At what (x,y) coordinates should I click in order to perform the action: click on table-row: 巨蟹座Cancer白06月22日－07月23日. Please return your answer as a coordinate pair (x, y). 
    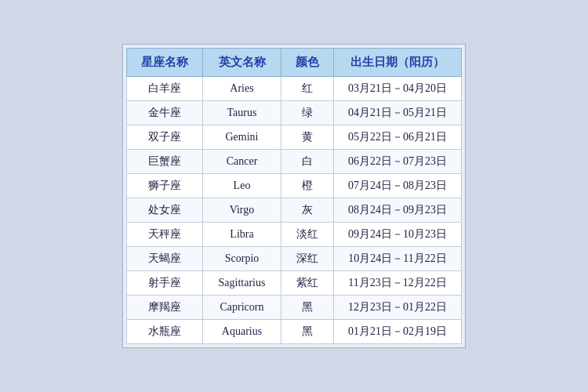
    Looking at the image, I should click on (295, 162).